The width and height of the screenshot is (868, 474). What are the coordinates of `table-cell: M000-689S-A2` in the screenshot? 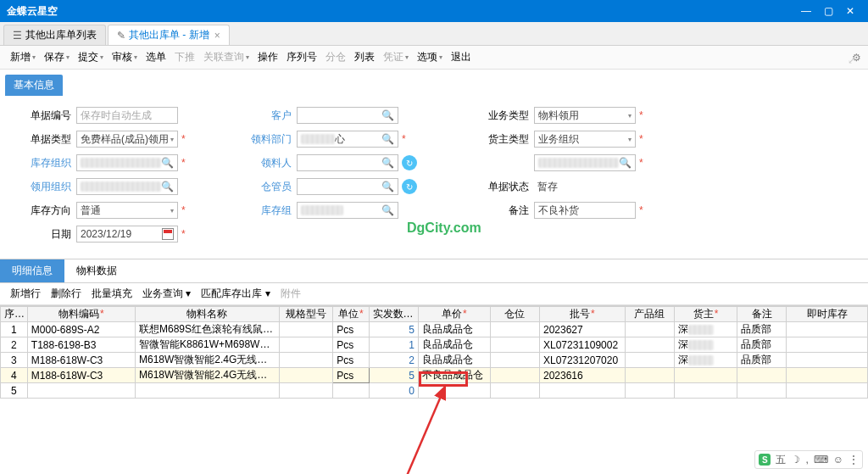 It's located at (81, 330).